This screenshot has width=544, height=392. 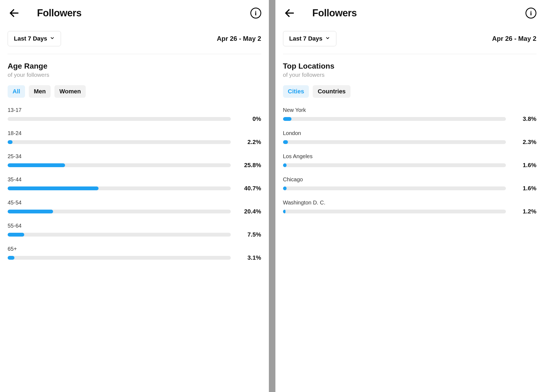 I want to click on segment-tabs: CitiesCountries, so click(x=410, y=91).